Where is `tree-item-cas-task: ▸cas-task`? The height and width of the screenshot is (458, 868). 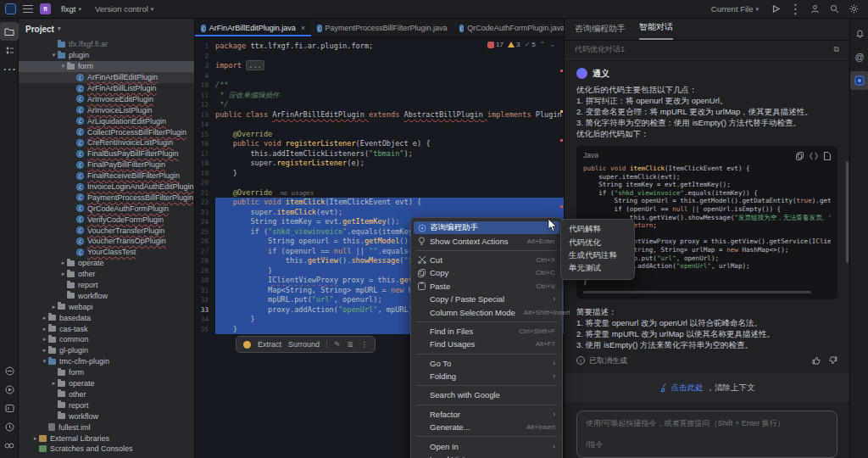 tree-item-cas-task: ▸cas-task is located at coordinates (107, 329).